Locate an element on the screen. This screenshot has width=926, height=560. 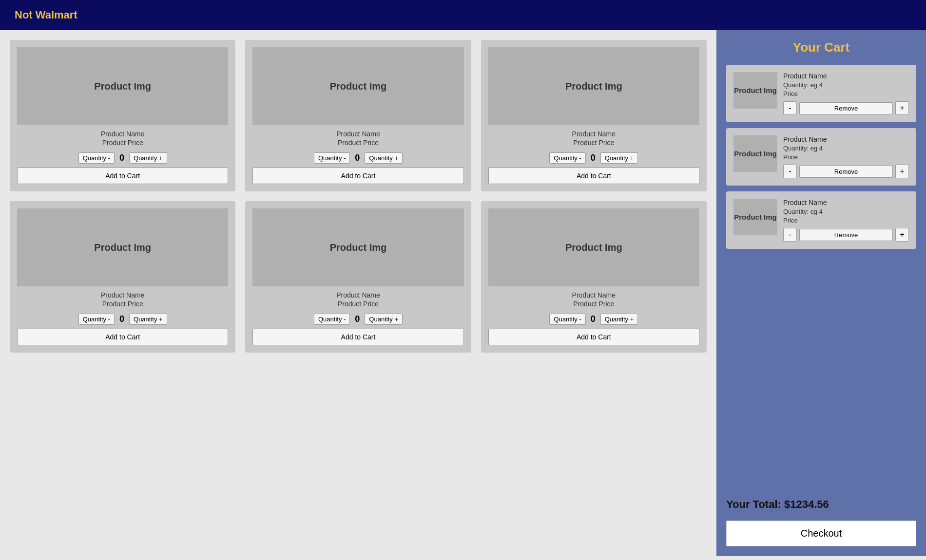
cart-item-1: Product Img Product Name Quantity: eg 4 … is located at coordinates (821, 93).